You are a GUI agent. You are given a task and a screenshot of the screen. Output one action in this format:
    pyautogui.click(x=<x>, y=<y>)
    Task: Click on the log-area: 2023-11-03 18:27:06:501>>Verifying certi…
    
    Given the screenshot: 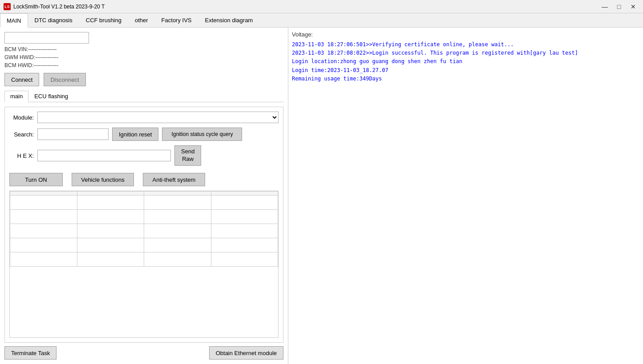 What is the action you would take?
    pyautogui.click(x=465, y=62)
    